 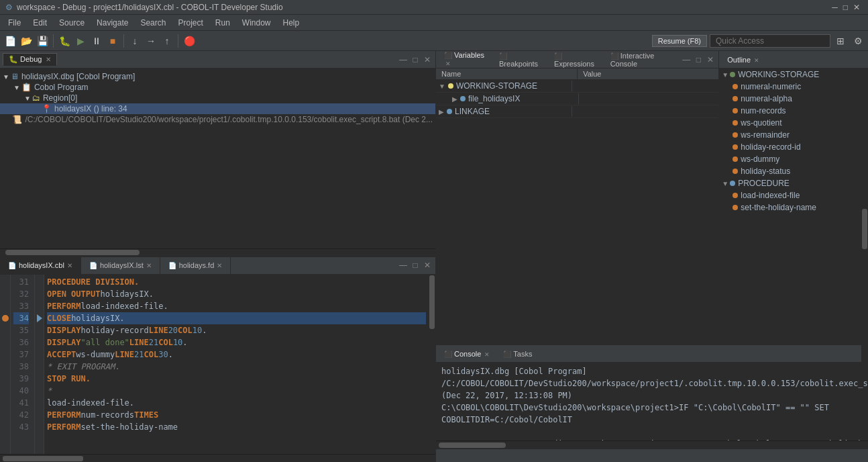 What do you see at coordinates (794, 75) in the screenshot?
I see `outline-item-working-storage: ▼ WORKING-STORAGE` at bounding box center [794, 75].